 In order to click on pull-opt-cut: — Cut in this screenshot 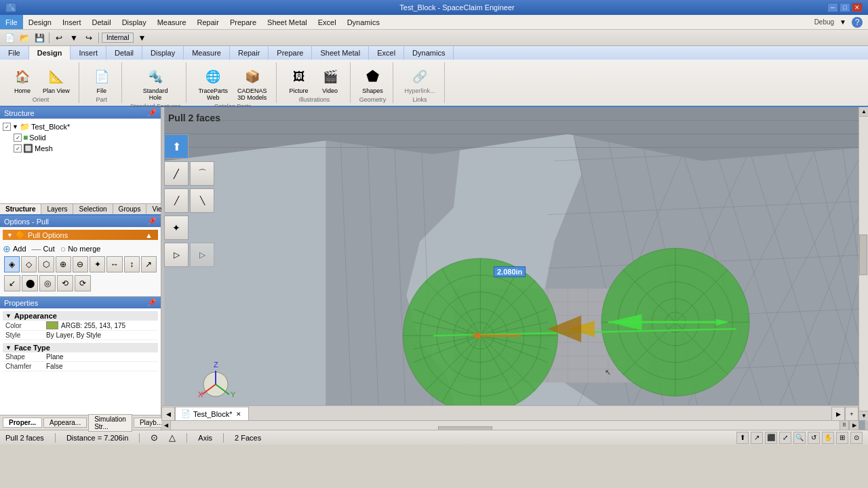, I will do `click(43, 249)`.